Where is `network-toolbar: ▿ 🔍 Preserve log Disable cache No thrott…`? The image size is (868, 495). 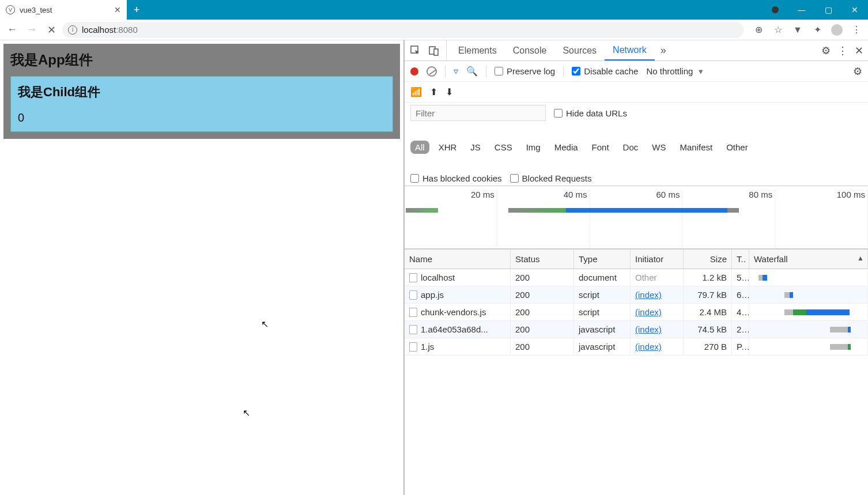 network-toolbar: ▿ 🔍 Preserve log Disable cache No thrott… is located at coordinates (636, 71).